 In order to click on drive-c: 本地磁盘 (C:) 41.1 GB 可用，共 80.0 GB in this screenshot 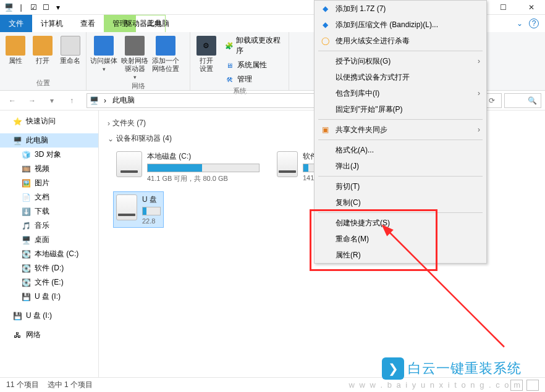, I will do `click(188, 167)`.